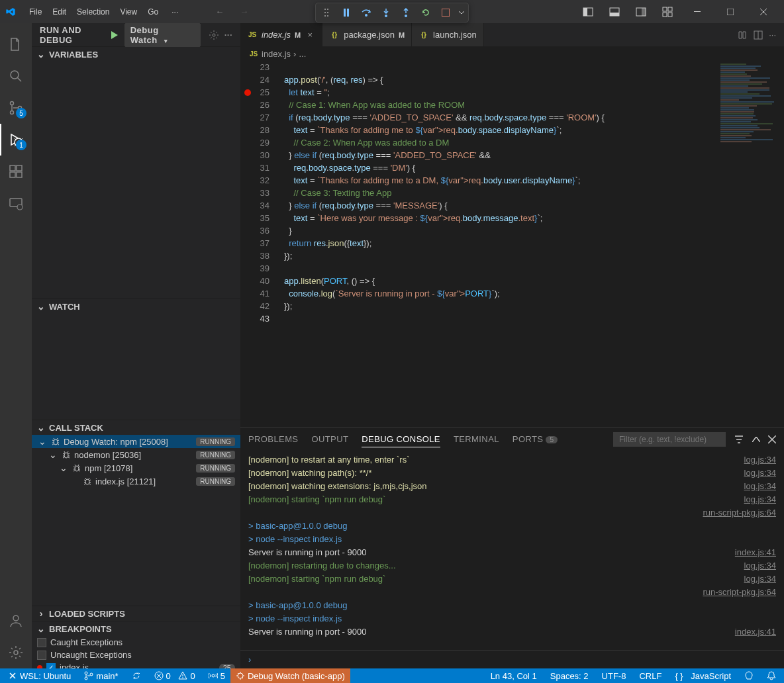  Describe the element at coordinates (16, 171) in the screenshot. I see `activity-extensions` at that location.